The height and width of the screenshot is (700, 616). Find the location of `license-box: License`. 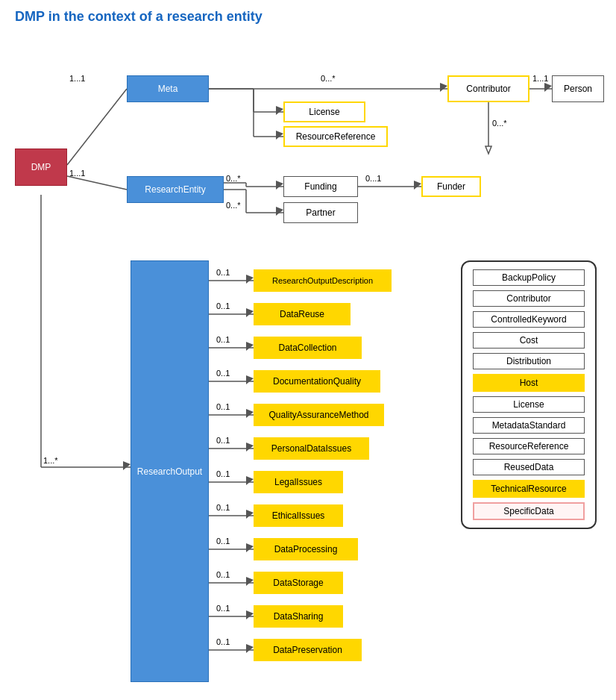

license-box: License is located at coordinates (324, 112).